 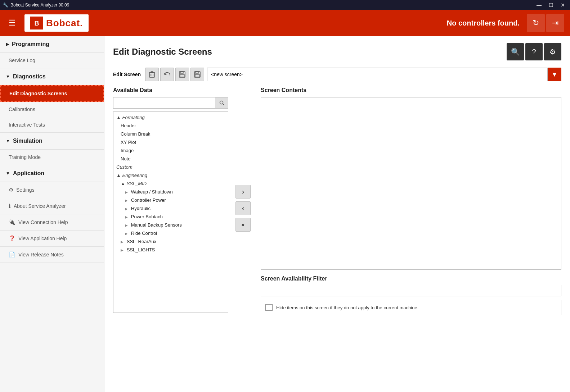 What do you see at coordinates (243, 209) in the screenshot?
I see `back-icon: ‹` at bounding box center [243, 209].